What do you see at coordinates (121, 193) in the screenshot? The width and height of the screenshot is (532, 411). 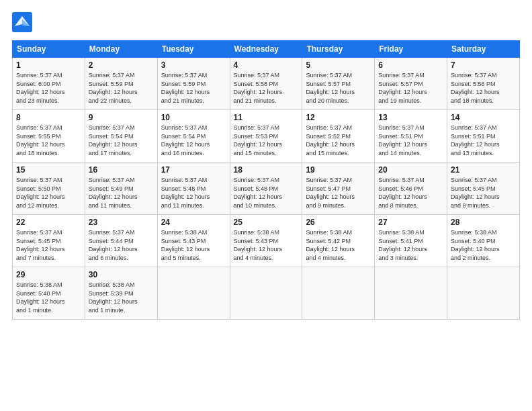 I see `day-info: Sunrise: 5:37 AM Sunset: 5:49 PM Dayligh…` at bounding box center [121, 193].